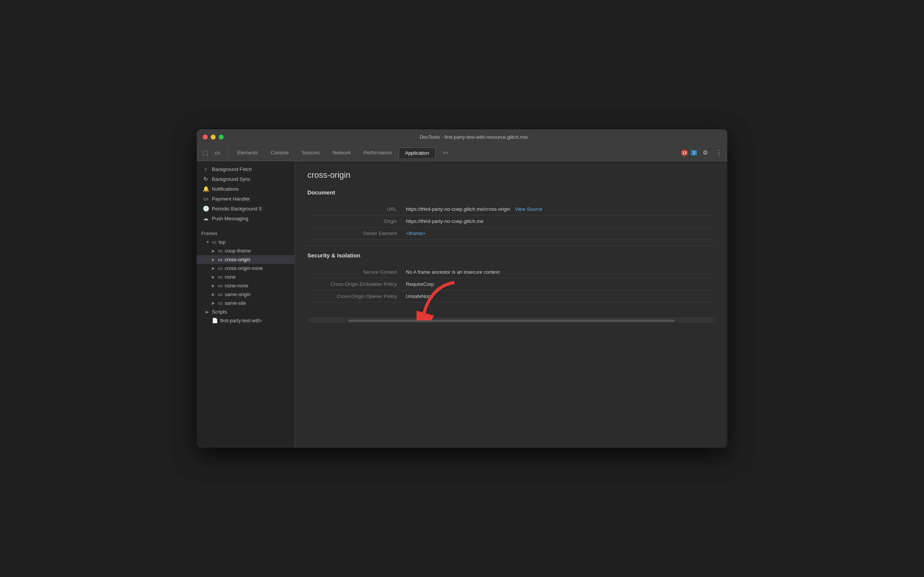  What do you see at coordinates (225, 189) in the screenshot?
I see `sidebar-label-notifications: Notifications` at bounding box center [225, 189].